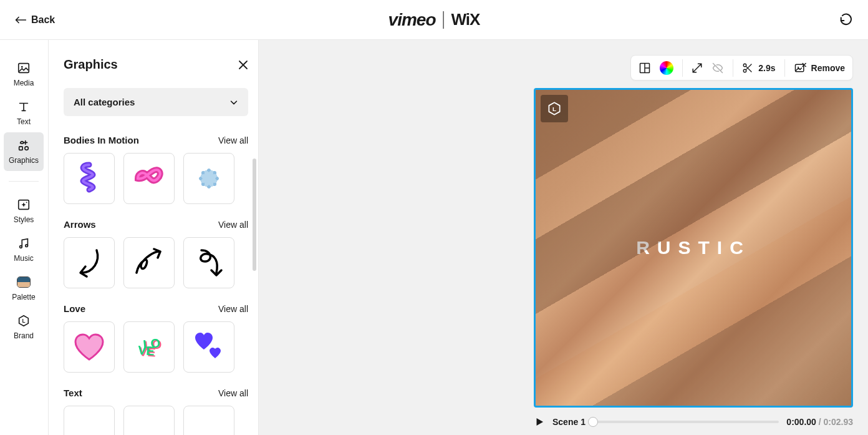 The image size is (868, 435). Describe the element at coordinates (24, 205) in the screenshot. I see `sparkle-icon` at that location.